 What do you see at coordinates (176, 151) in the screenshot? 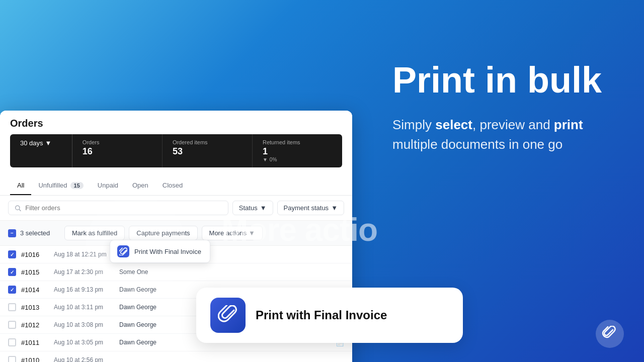
I see `stats-bar: 30 days ▼ Orders 16 Ordered items 53 Ret…` at bounding box center [176, 151].